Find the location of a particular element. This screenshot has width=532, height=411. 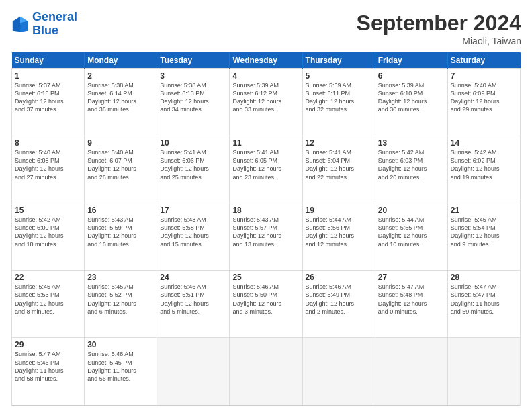

table-row: 3Sunrise: 5:38 AM Sunset: 6:13 PM Daylig… is located at coordinates (193, 103).